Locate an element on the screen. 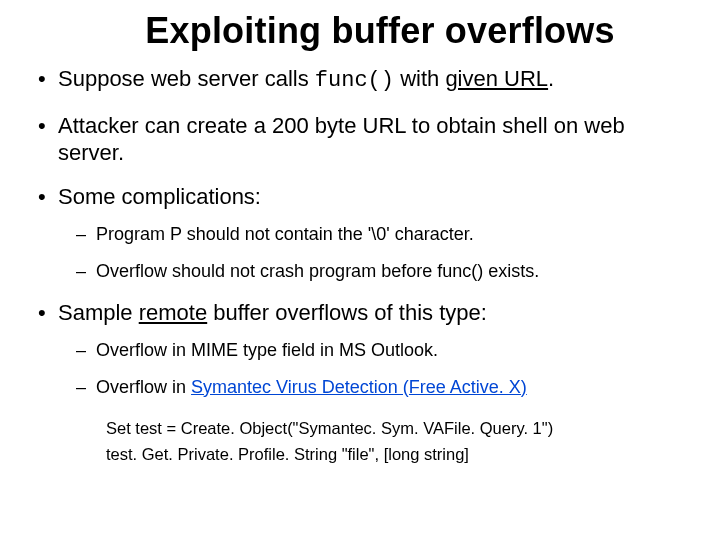 The height and width of the screenshot is (540, 720). bullet-4-sublist: Overflow in MIME type field in MS Outloo… is located at coordinates (377, 368).